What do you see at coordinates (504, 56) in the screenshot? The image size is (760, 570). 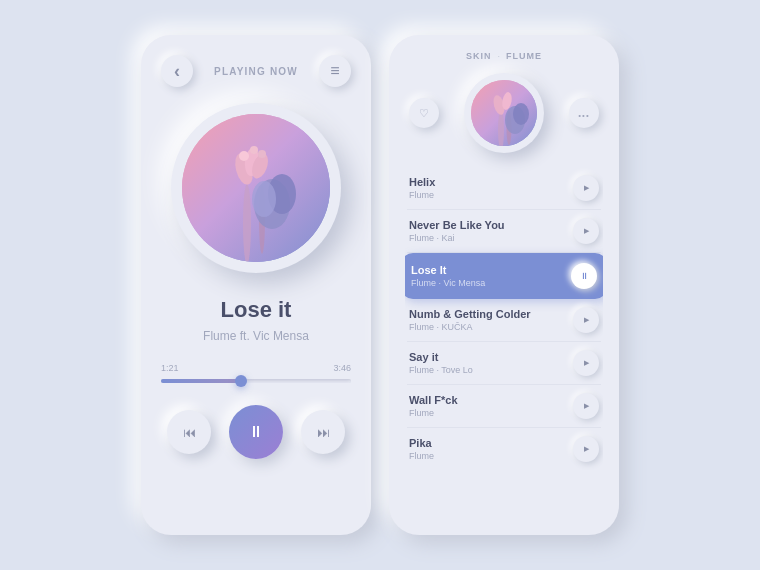 I see `list-header: SKIN · FLUME` at bounding box center [504, 56].